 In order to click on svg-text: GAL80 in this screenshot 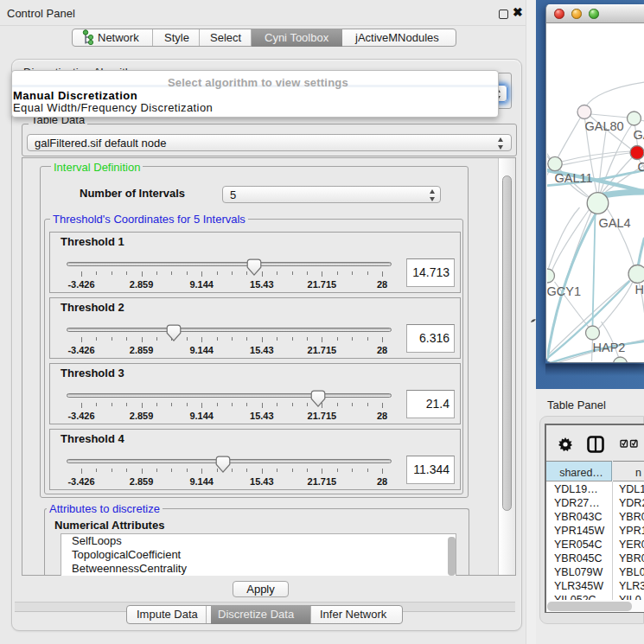, I will do `click(603, 126)`.